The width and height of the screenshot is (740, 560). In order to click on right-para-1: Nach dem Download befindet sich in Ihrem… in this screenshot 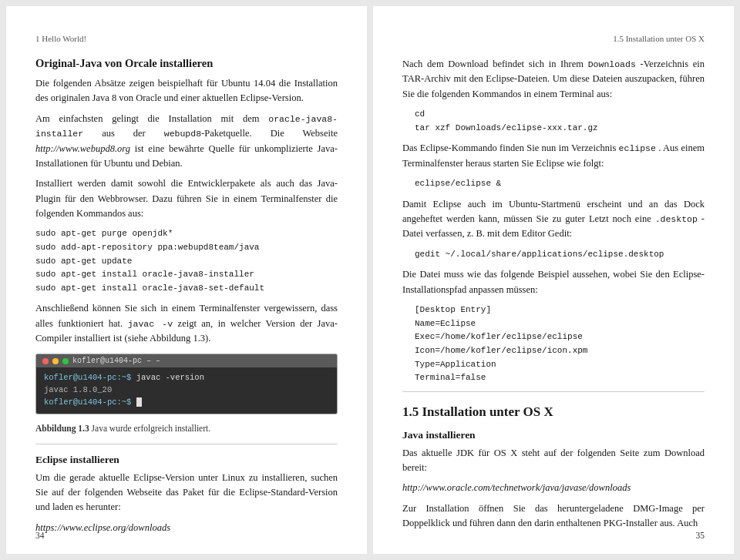, I will do `click(553, 79)`.